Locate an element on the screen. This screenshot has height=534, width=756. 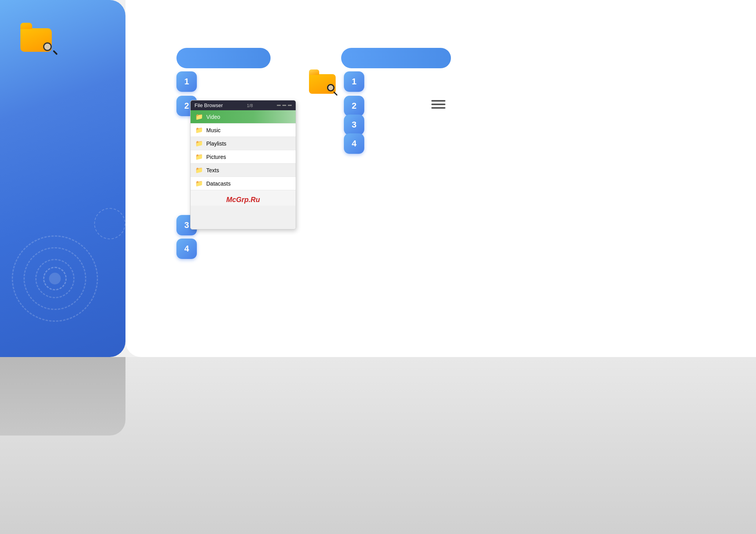
right-badge-3: 3 is located at coordinates (354, 125).